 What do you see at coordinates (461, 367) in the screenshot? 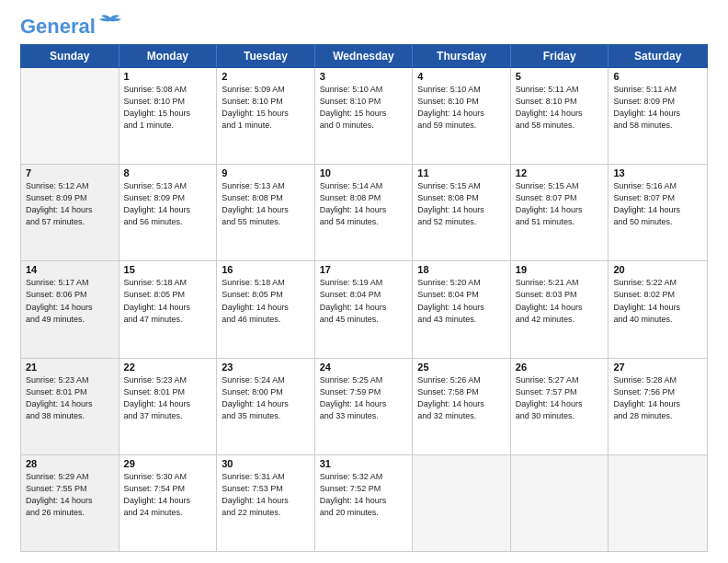
I see `day-number: 25` at bounding box center [461, 367].